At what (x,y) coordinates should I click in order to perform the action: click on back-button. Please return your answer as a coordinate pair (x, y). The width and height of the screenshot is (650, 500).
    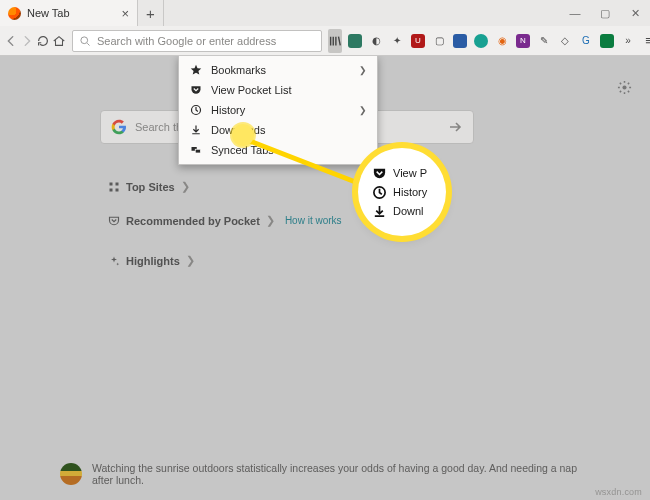
    Looking at the image, I should click on (11, 41).